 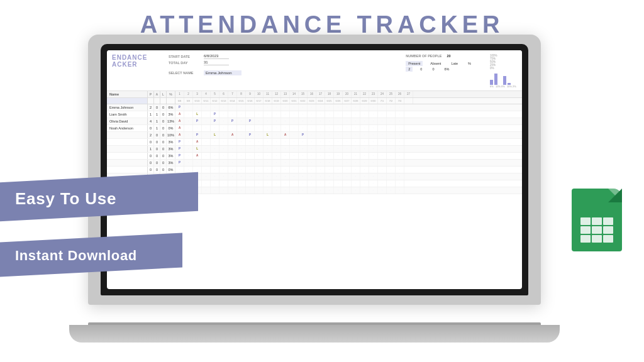 I want to click on day-cell-0: P, so click(x=180, y=156).